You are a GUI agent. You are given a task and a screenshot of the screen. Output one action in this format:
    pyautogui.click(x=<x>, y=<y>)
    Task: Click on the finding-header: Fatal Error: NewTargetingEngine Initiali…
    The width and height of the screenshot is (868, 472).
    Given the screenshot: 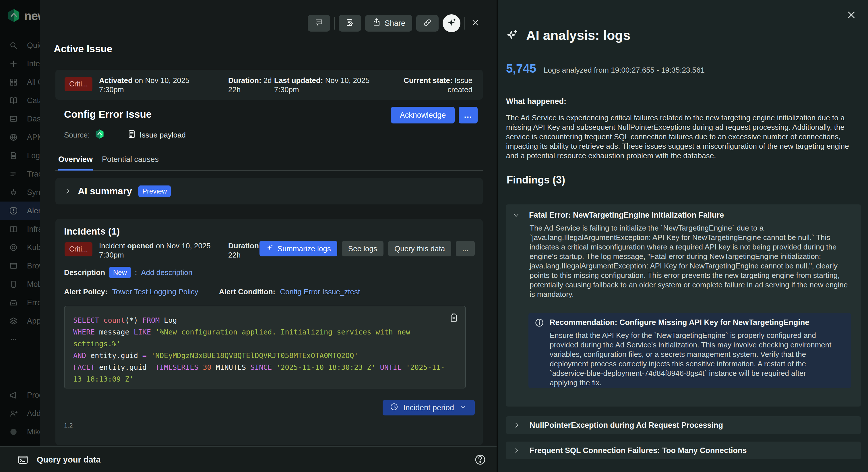 What is the action you would take?
    pyautogui.click(x=618, y=215)
    